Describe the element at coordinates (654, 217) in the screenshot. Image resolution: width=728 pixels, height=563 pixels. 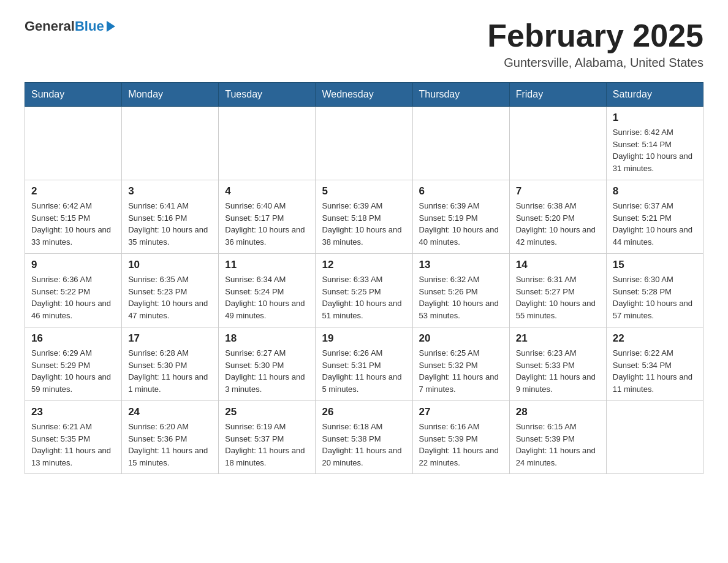
I see `calendar-cell: 8Sunrise: 6:37 AMSunset: 5:21 PMDaylight…` at that location.